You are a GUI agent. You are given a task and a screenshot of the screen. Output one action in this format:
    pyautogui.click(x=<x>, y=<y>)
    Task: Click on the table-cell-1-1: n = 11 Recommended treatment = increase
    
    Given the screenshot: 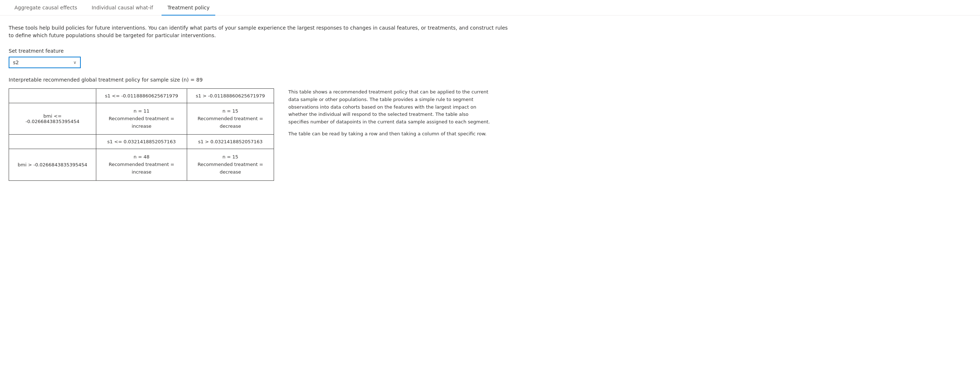 What is the action you would take?
    pyautogui.click(x=142, y=119)
    